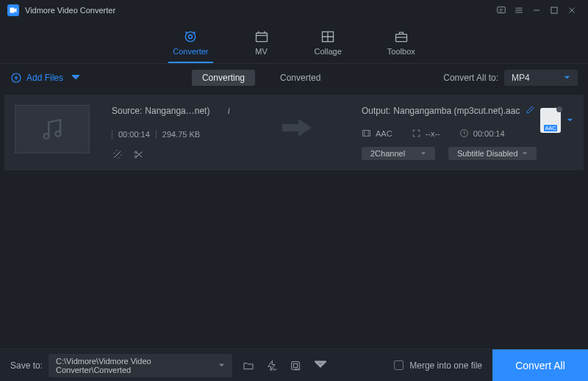 The height and width of the screenshot is (381, 588). I want to click on convert-all-button: Convert All, so click(540, 366).